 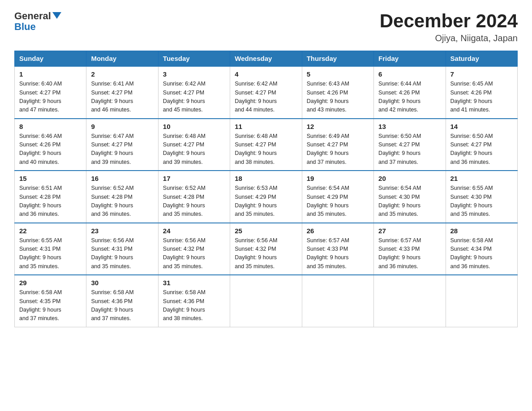 I want to click on calendar-cell: 14 Sunrise: 6:50 AM Sunset: 4:27 PM Dayl…, so click(x=481, y=145).